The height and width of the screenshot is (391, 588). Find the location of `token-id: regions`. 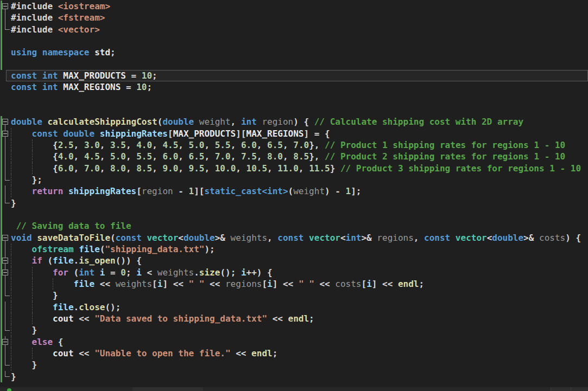

token-id: regions is located at coordinates (395, 238).